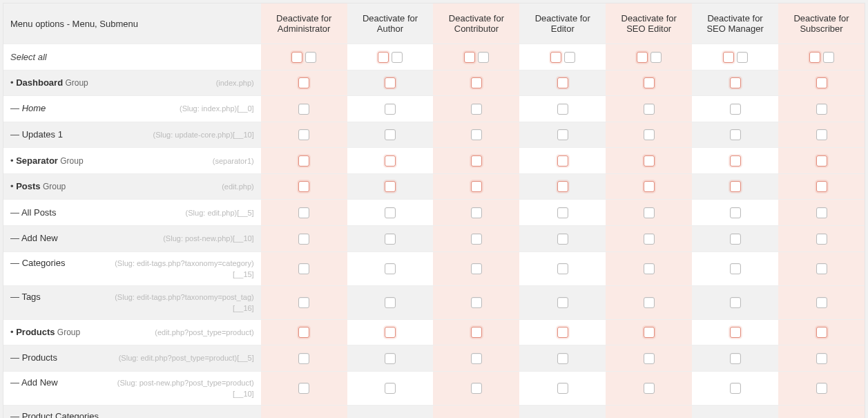  What do you see at coordinates (735, 187) in the screenshot?
I see `checkbox-cell` at bounding box center [735, 187].